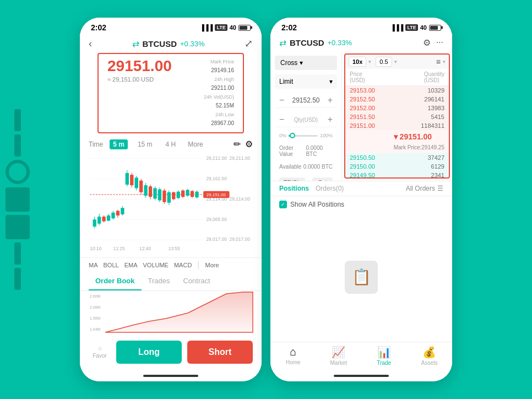 This screenshot has height=399, width=532. What do you see at coordinates (427, 43) in the screenshot?
I see `settings-button-2: ⚙` at bounding box center [427, 43].